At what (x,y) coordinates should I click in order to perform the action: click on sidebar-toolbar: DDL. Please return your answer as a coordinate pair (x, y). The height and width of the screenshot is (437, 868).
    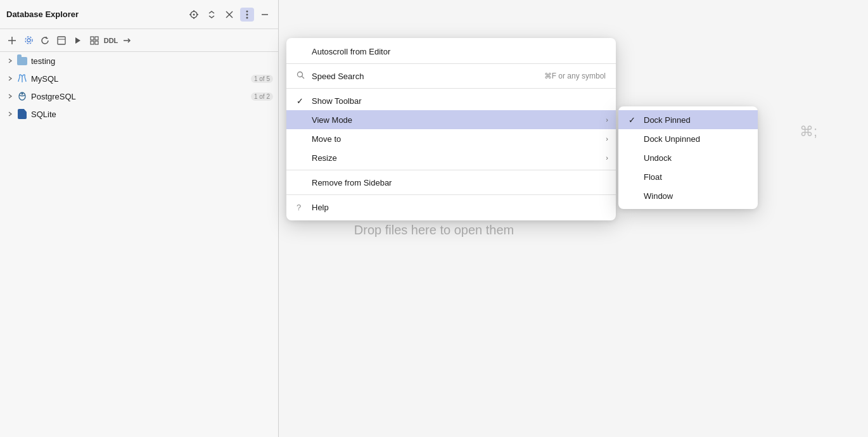
    Looking at the image, I should click on (139, 41).